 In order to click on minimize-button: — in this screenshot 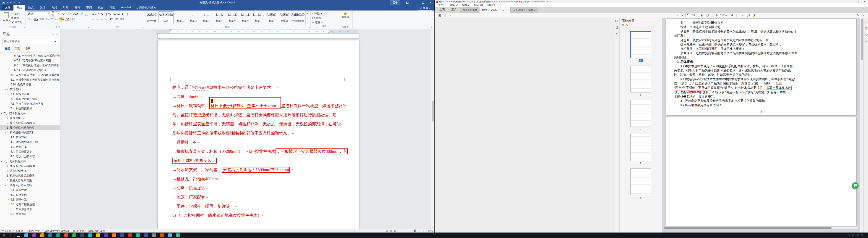, I will do `click(415, 3)`.